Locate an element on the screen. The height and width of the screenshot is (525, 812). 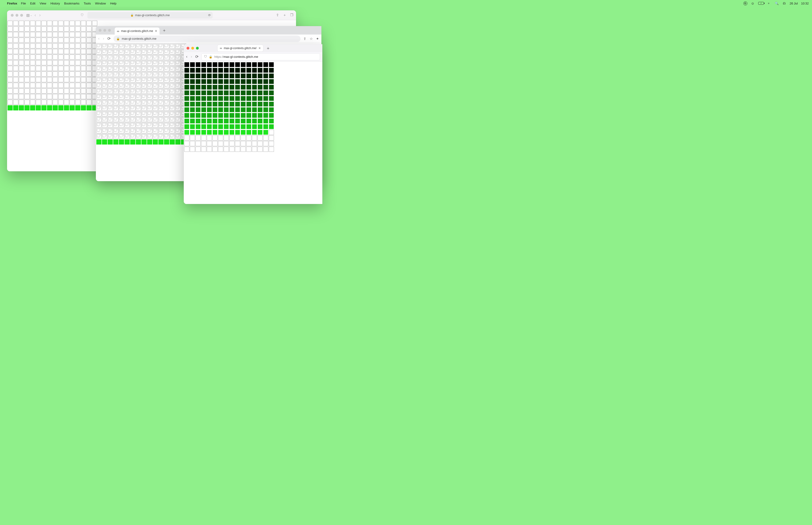
chrome-extensions-button: ✦ is located at coordinates (318, 39).